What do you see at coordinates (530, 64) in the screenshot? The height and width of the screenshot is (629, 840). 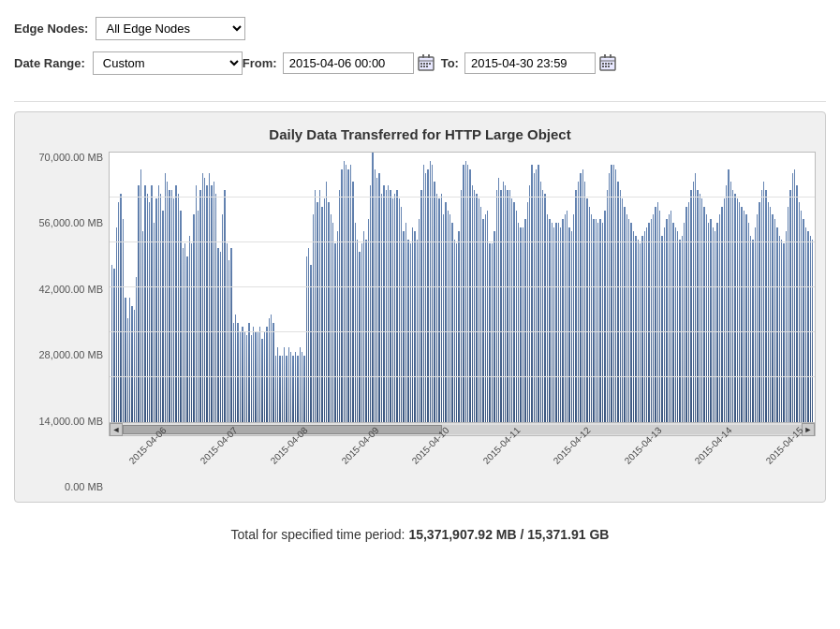 I see `to-date-input` at bounding box center [530, 64].